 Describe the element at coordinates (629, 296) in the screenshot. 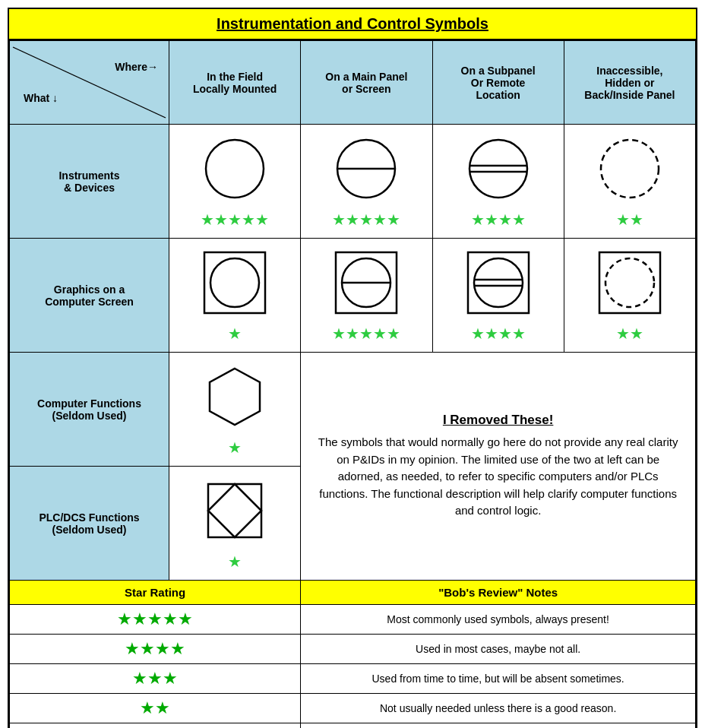

I see `graphics-col4: ★★` at that location.